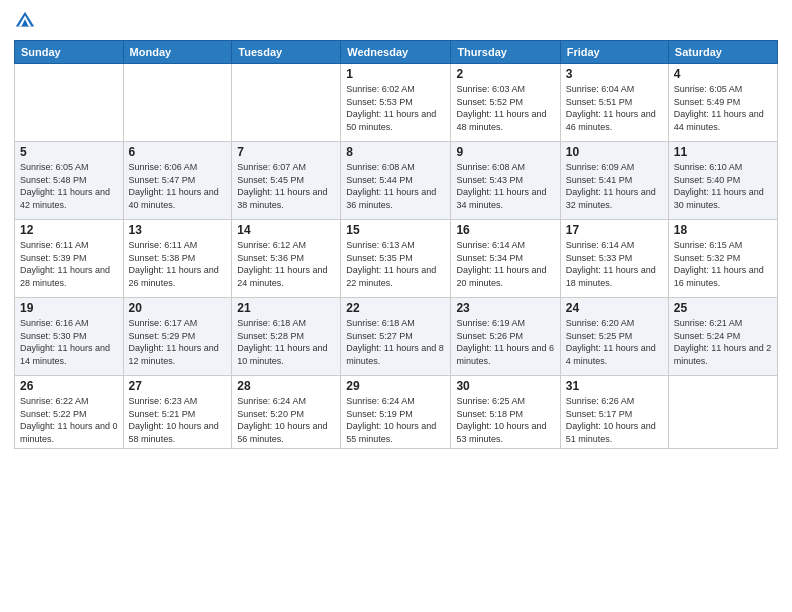 This screenshot has height=612, width=792. What do you see at coordinates (506, 103) in the screenshot?
I see `calendar-cell: 2Sunrise: 6:03 AMSunset: 5:52 PMDaylight…` at bounding box center [506, 103].